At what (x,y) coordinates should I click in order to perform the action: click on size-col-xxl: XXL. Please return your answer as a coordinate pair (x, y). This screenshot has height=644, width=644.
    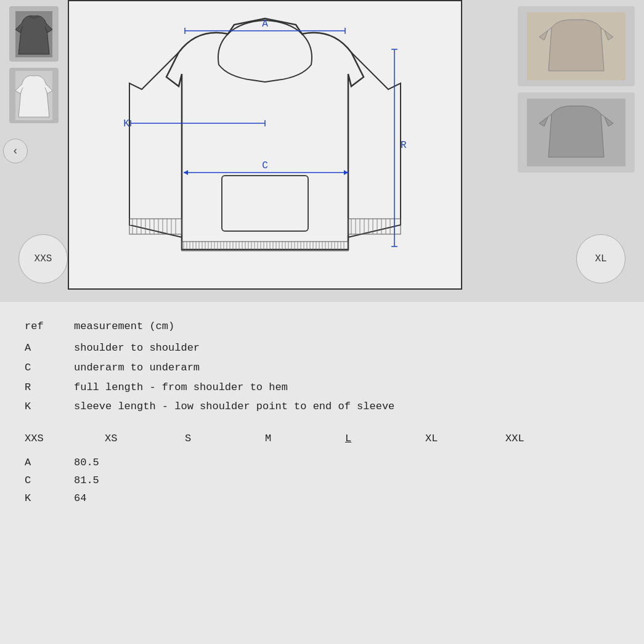
    Looking at the image, I should click on (545, 439).